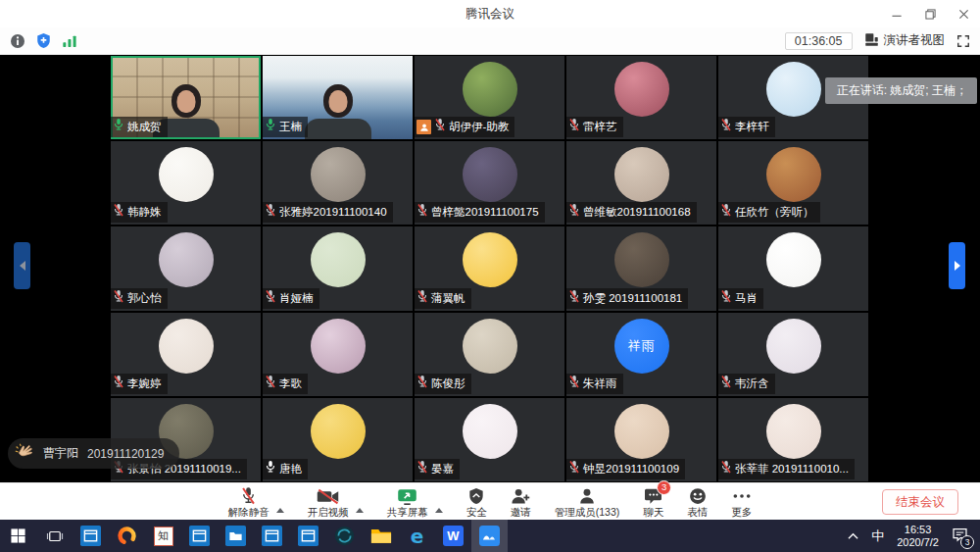 This screenshot has width=980, height=552. I want to click on participant-tile: 蒲翼帆, so click(490, 269).